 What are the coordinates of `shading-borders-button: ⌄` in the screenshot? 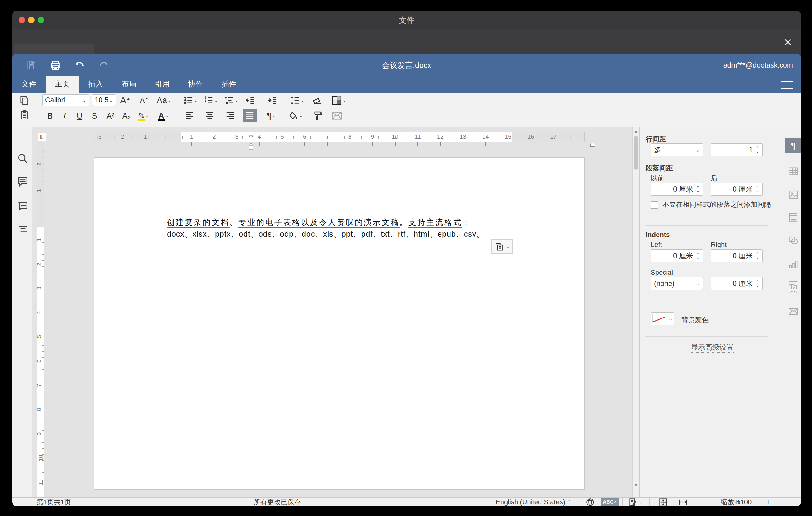 It's located at (339, 101).